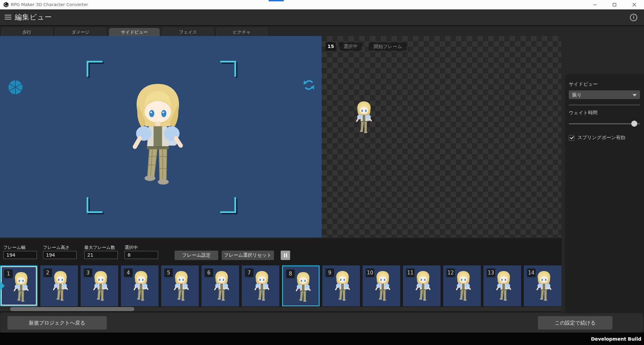 The image size is (644, 345). I want to click on side-settings-panel: サイドビュー 振り ウェイト時間 スプリングボーン有効, so click(604, 210).